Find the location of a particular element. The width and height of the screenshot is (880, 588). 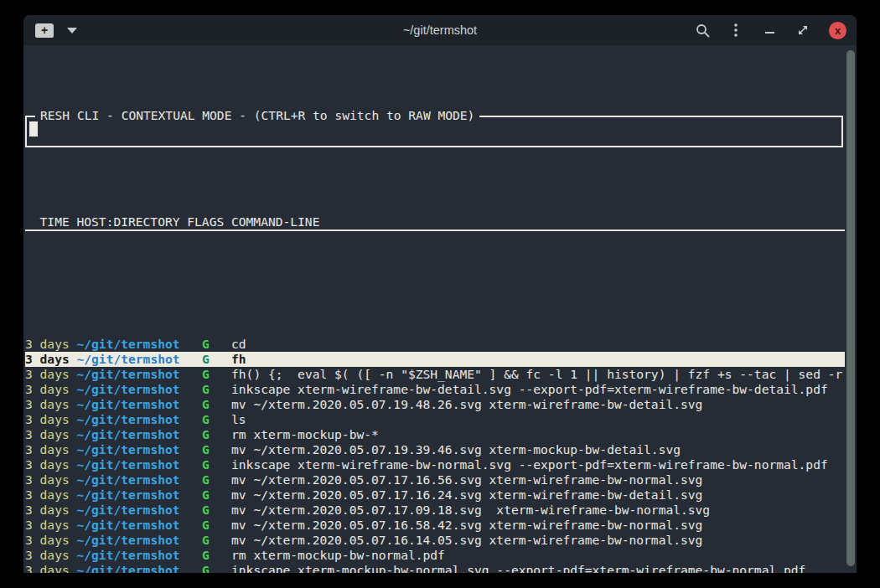

restore-icon is located at coordinates (803, 30).